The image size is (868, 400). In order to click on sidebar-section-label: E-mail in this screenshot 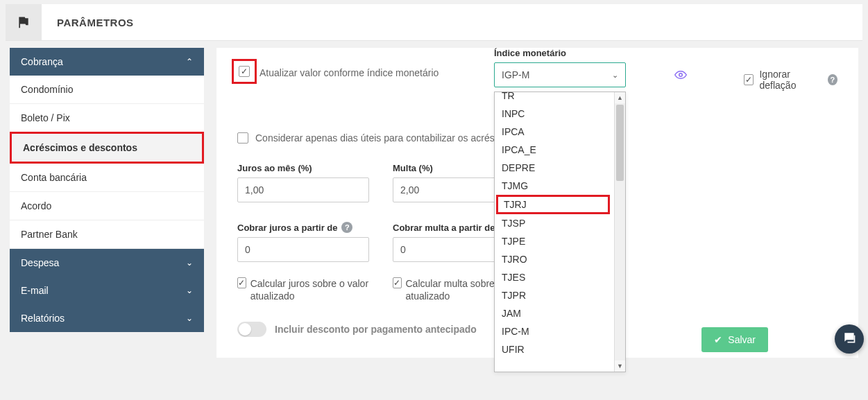, I will do `click(35, 290)`.